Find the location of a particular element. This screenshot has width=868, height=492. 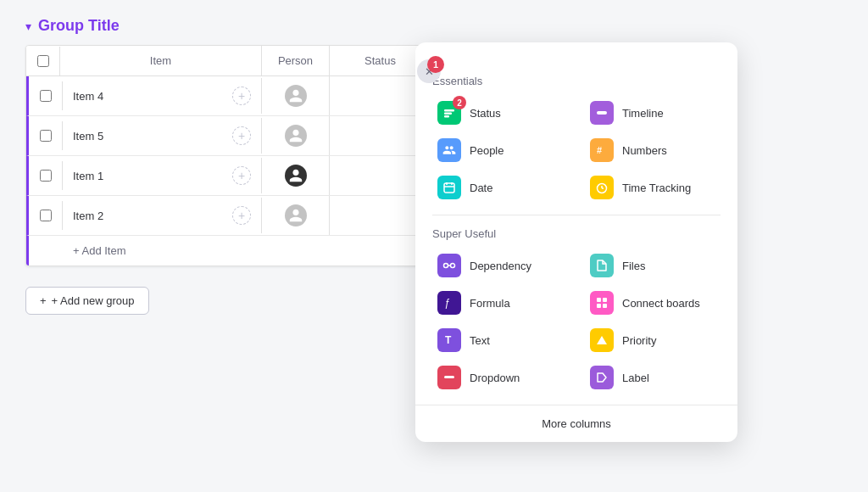

column-item-date: Date is located at coordinates (500, 187).